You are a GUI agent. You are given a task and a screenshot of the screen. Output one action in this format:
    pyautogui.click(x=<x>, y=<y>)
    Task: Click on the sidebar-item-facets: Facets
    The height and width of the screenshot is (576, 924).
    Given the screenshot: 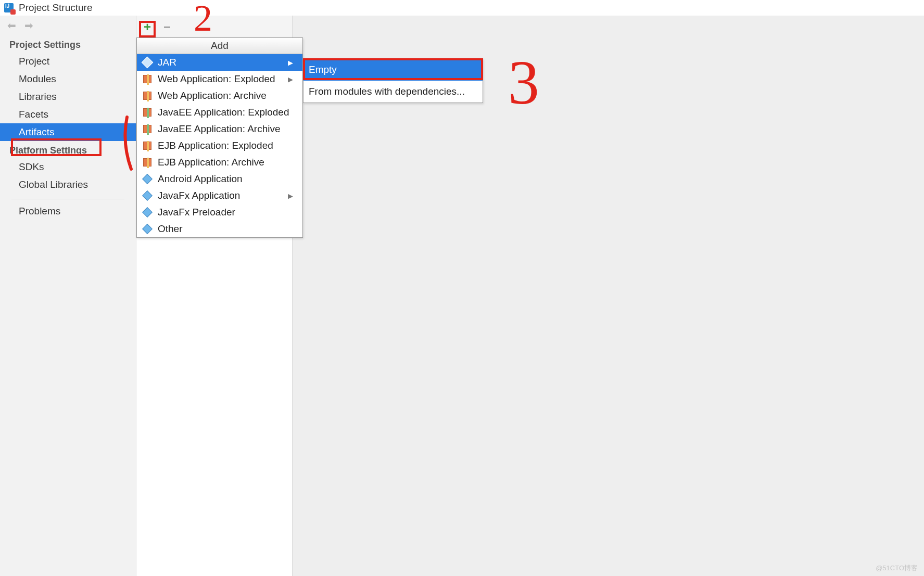 What is the action you would take?
    pyautogui.click(x=68, y=114)
    